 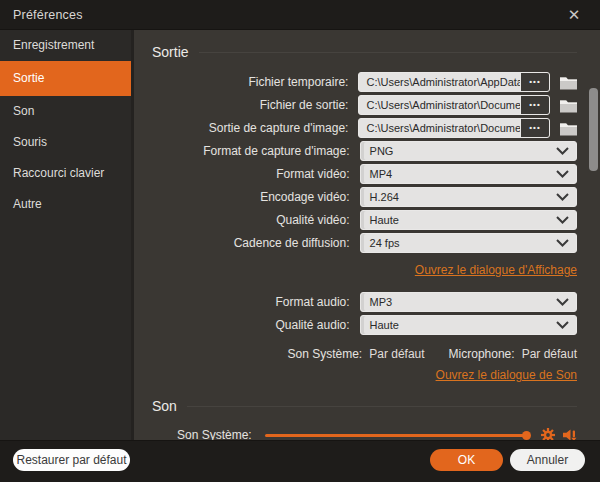 What do you see at coordinates (594, 130) in the screenshot?
I see `scrollbar-thumb` at bounding box center [594, 130].